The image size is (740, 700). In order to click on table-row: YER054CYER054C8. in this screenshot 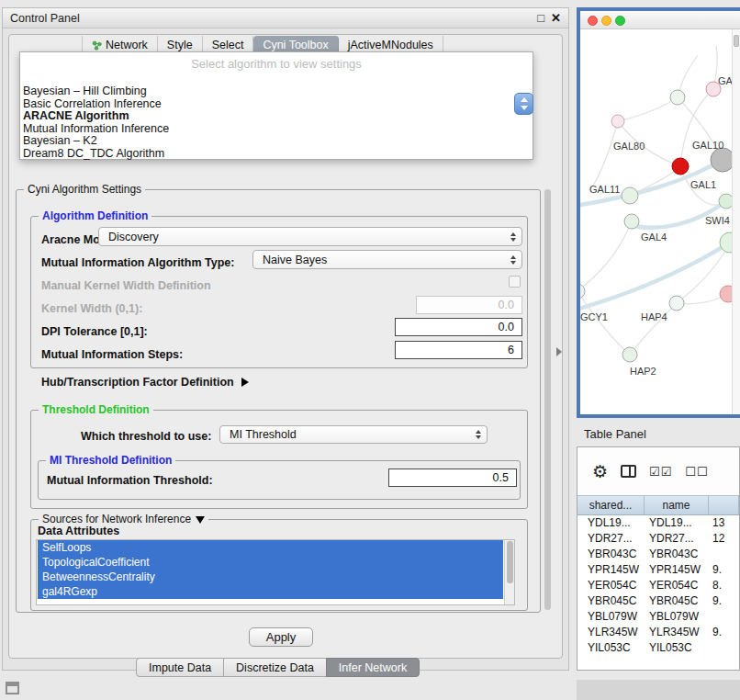, I will do `click(658, 586)`.